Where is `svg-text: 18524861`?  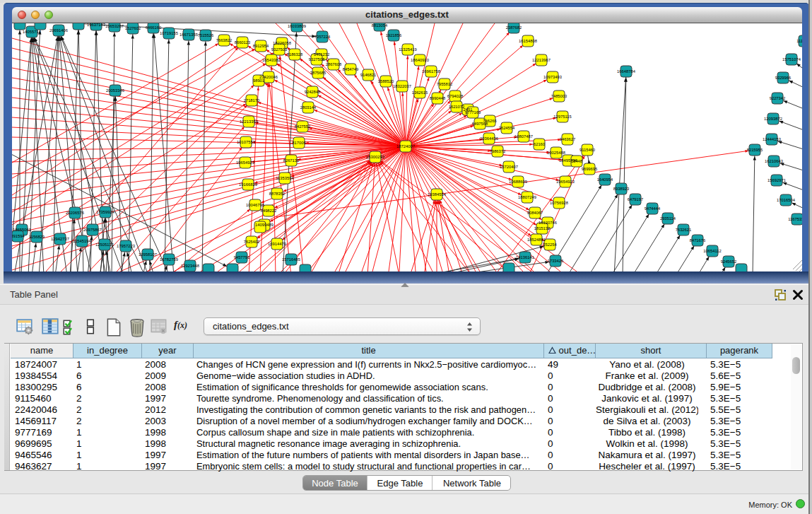 svg-text: 18524861 is located at coordinates (536, 240).